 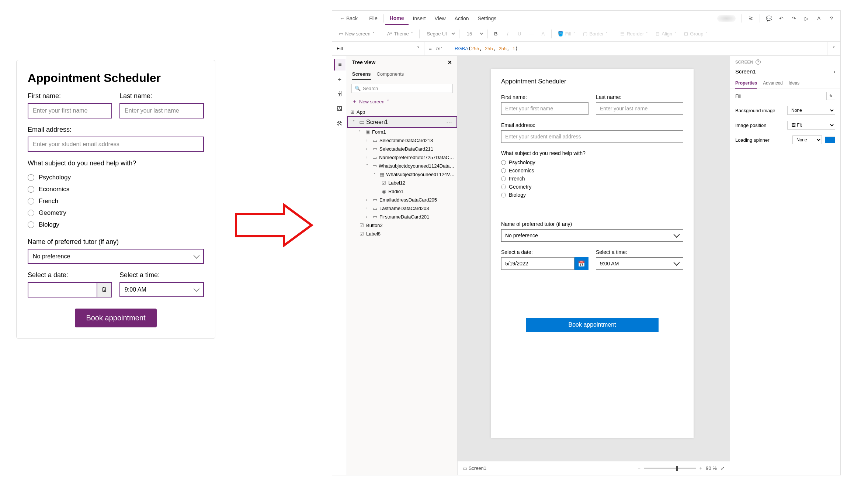 What do you see at coordinates (811, 110) in the screenshot?
I see `bgimg-select: None` at bounding box center [811, 110].